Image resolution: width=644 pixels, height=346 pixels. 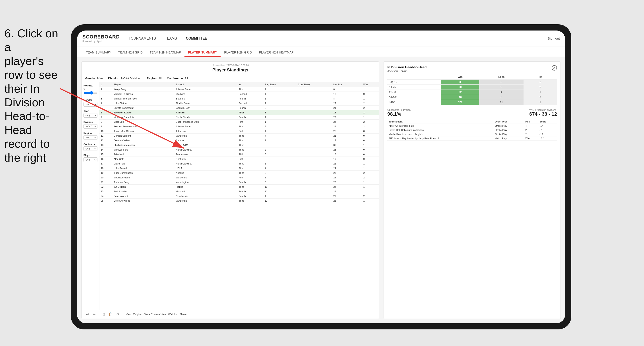 I want to click on player-select: (All), so click(x=90, y=160).